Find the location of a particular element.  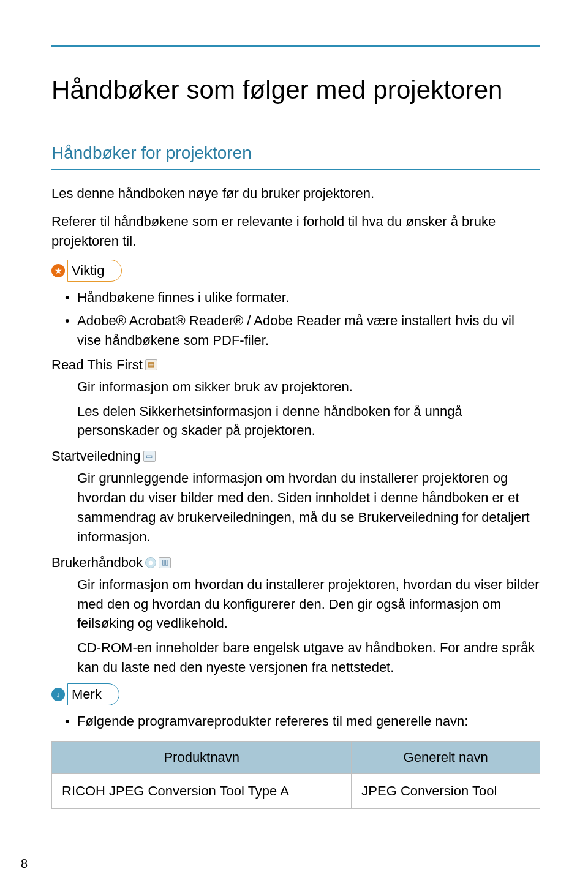

viktig-bullet-list: Håndbøkene finnes i ulike formater. Adob… is located at coordinates (296, 319).